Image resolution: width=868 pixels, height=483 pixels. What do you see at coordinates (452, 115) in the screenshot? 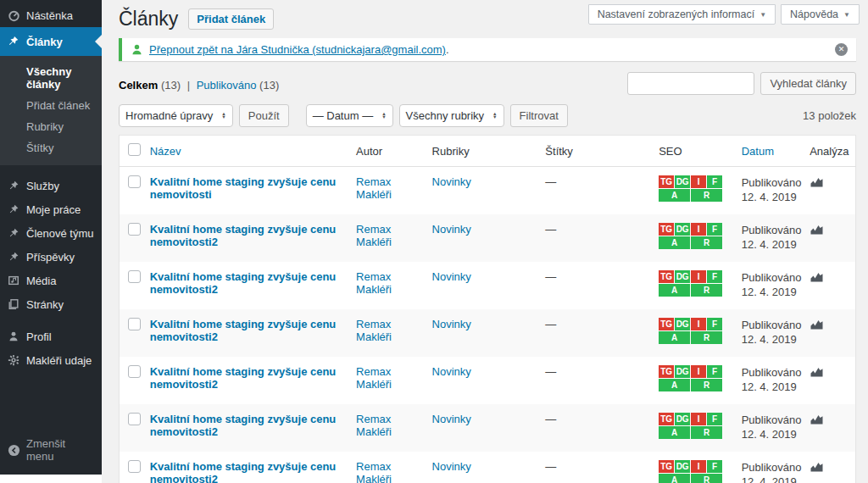
I see `category-filter-select: Všechny rubriky ▲▼` at bounding box center [452, 115].